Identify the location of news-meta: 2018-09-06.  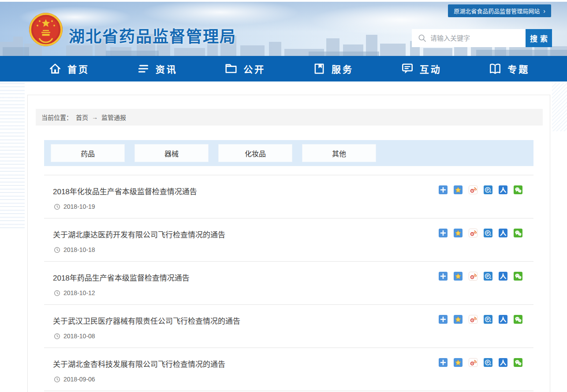
(294, 379).